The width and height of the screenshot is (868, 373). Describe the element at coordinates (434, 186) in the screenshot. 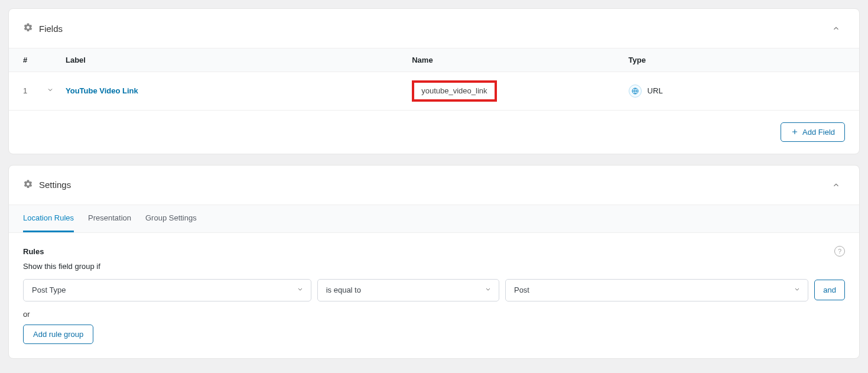

I see `settings-panel-header: Settings` at that location.